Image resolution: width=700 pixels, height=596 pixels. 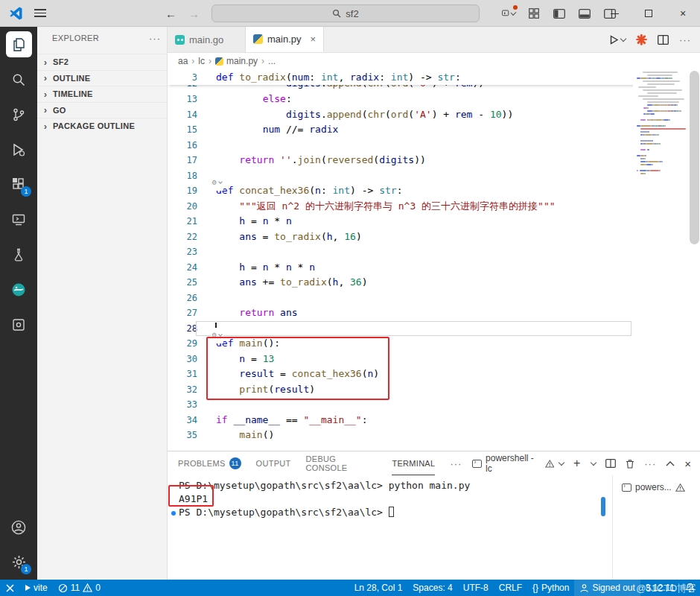 What do you see at coordinates (433, 313) in the screenshot?
I see `code-line: 27 return ans` at bounding box center [433, 313].